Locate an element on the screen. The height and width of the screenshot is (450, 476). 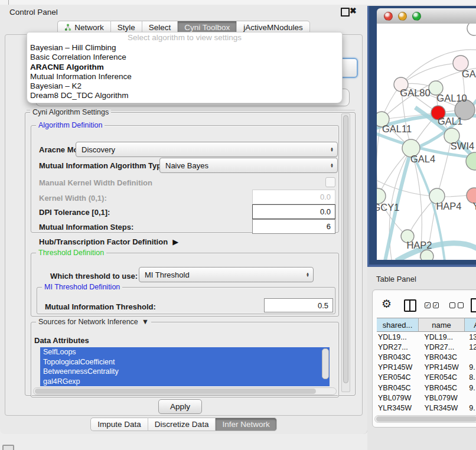
menu-item-algorithm: Mutual Information Inference is located at coordinates (184, 77).